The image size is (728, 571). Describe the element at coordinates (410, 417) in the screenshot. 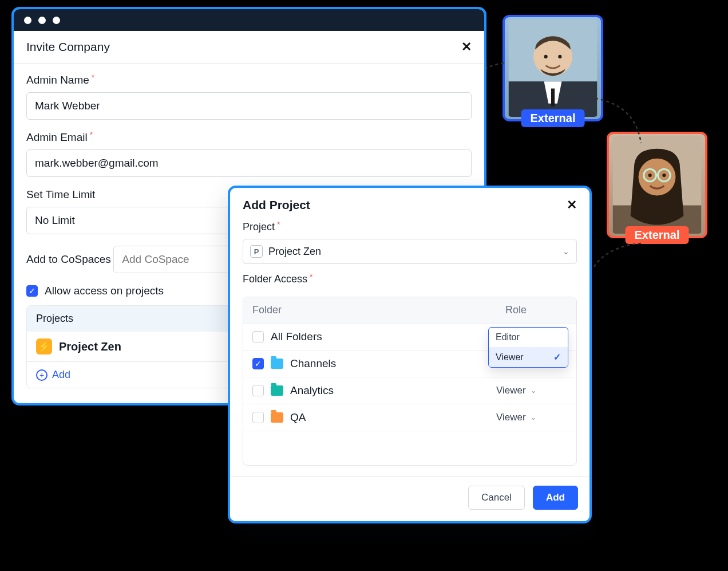

I see `table-row: QA Viewer⌄` at that location.